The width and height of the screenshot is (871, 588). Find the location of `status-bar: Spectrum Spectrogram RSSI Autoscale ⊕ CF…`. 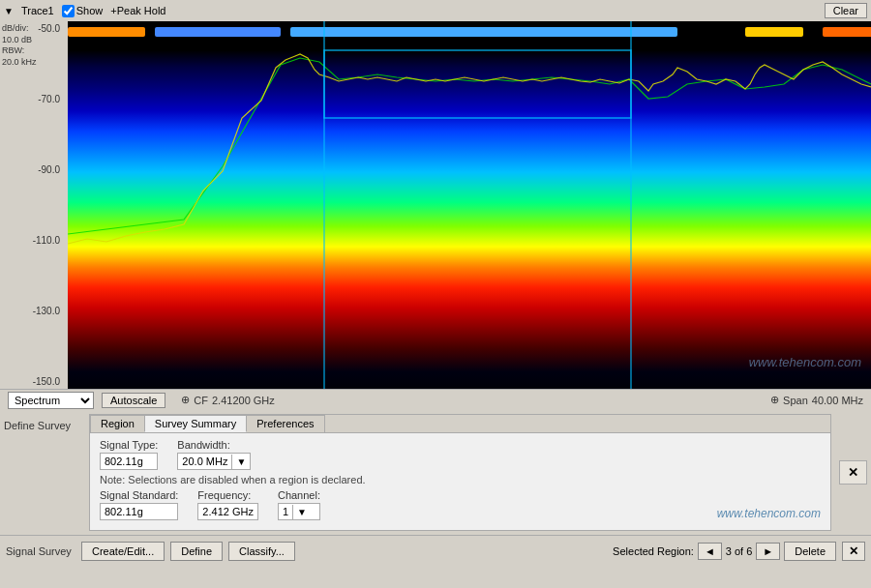

status-bar: Spectrum Spectrogram RSSI Autoscale ⊕ CF… is located at coordinates (436, 399).